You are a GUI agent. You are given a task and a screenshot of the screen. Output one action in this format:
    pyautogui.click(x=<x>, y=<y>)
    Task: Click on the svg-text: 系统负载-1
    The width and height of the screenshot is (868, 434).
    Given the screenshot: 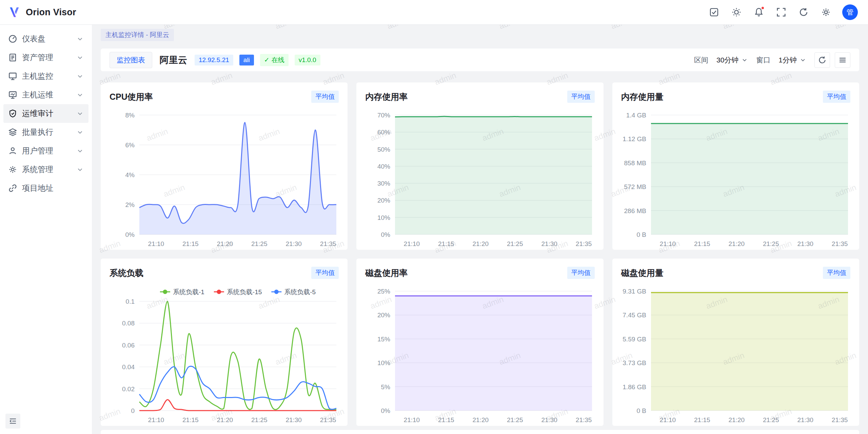 What is the action you would take?
    pyautogui.click(x=189, y=292)
    